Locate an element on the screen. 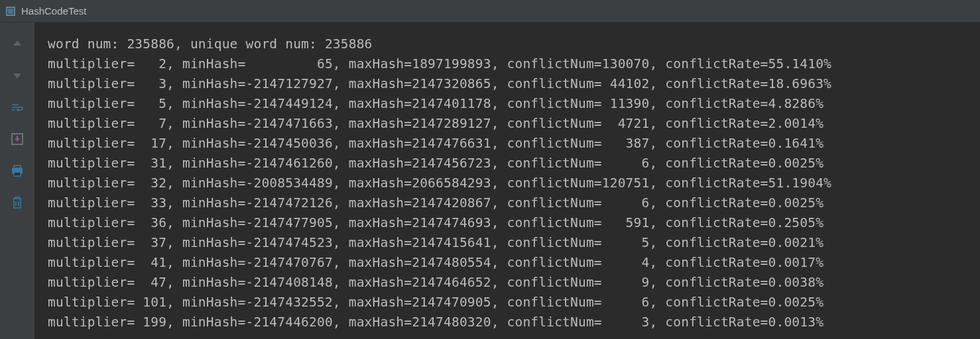 The image size is (980, 339). scroll-to-end-button is located at coordinates (17, 139).